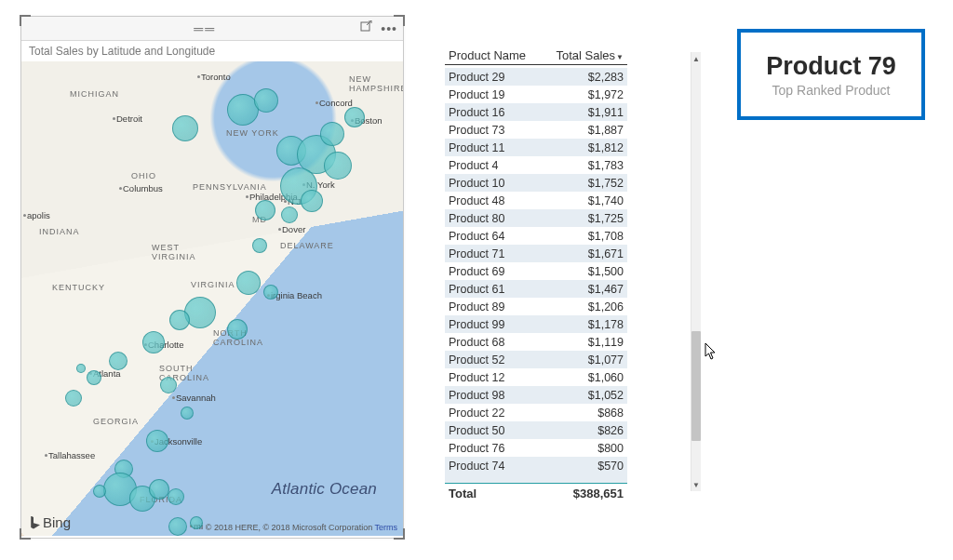  I want to click on header-total-sales: Total Sales▼, so click(590, 56).